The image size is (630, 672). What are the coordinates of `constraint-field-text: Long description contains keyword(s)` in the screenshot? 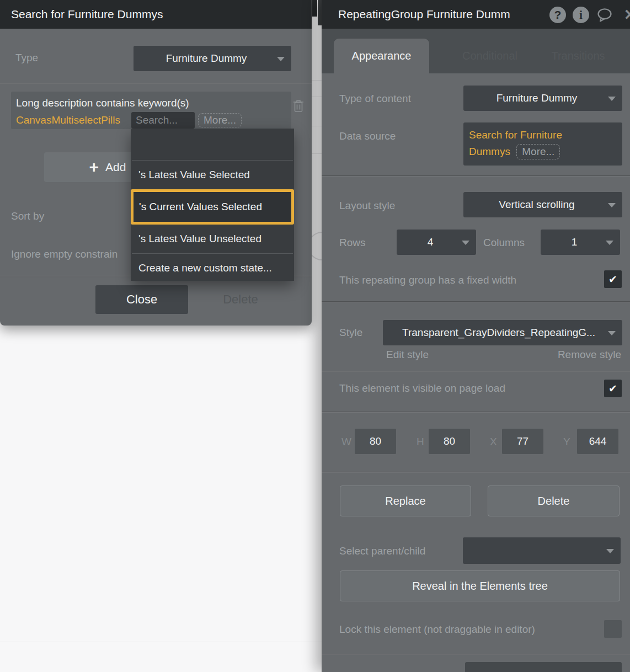 It's located at (103, 103).